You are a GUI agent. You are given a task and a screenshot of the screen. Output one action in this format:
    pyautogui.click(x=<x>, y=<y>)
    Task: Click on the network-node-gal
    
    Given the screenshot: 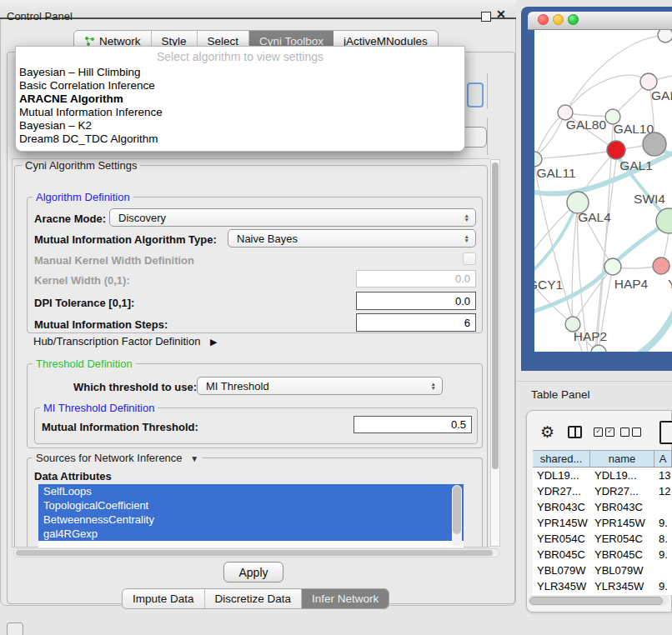 What is the action you would take?
    pyautogui.click(x=649, y=82)
    